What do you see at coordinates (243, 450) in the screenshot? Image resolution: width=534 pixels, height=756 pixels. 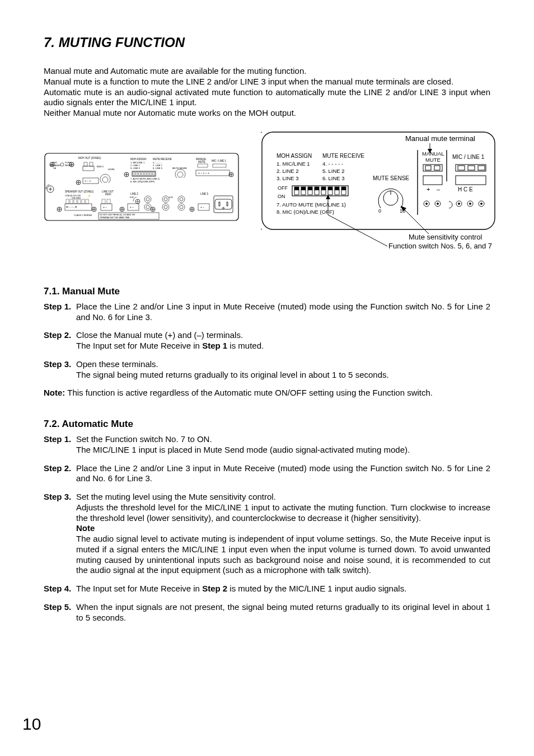 I see `s72-step1-line2: The MIC/LINE 1 input is placed in Mute S…` at bounding box center [243, 450].